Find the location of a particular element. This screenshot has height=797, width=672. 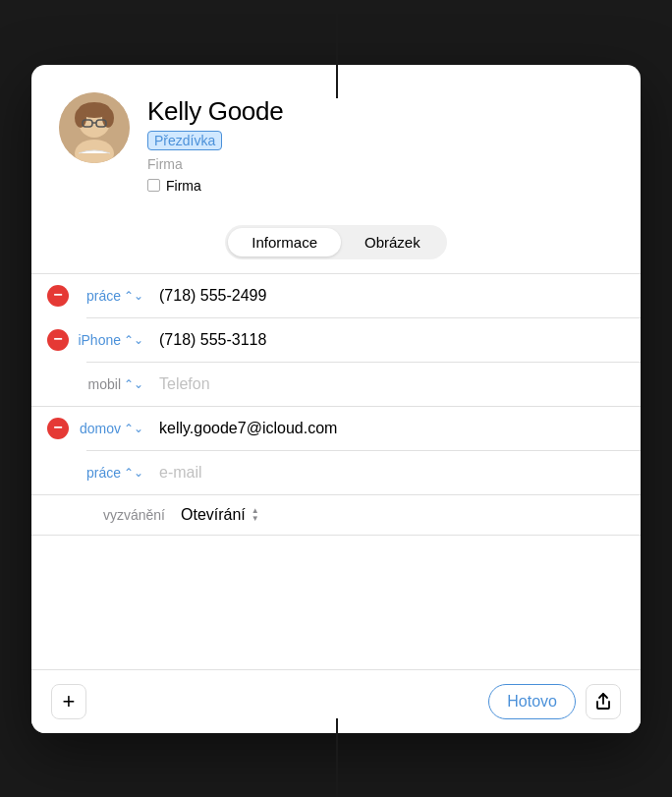

email-label-stepper-0: domov ⌃⌄ is located at coordinates (110, 428).